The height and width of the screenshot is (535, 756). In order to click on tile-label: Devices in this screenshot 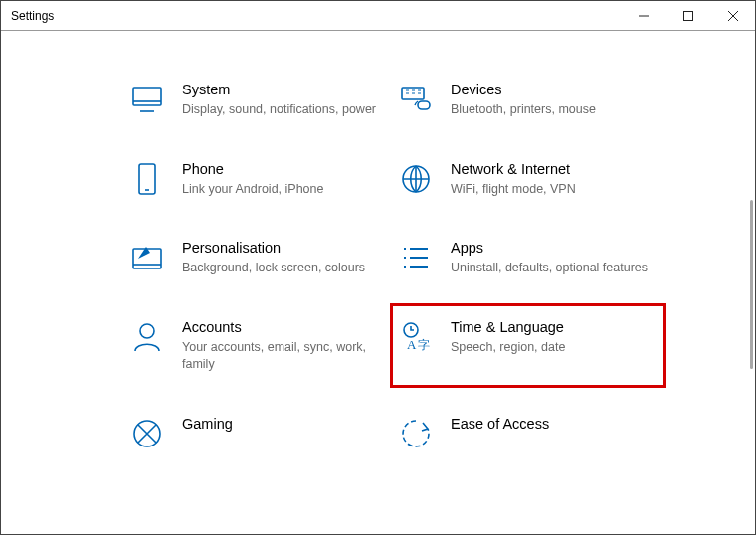, I will do `click(551, 89)`.